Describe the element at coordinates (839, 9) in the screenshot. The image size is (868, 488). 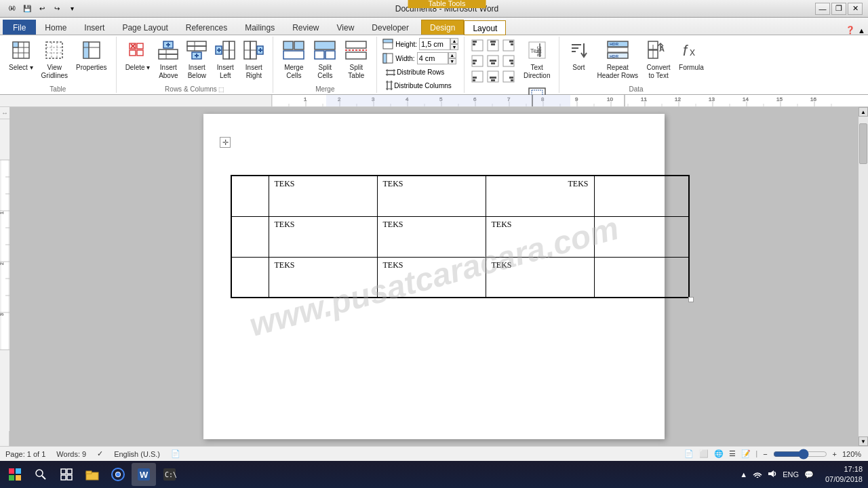
I see `restore-button: ❐` at that location.